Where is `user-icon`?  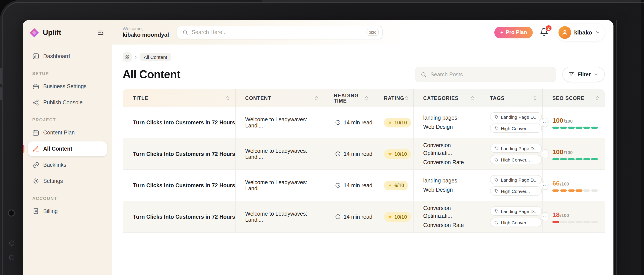
user-icon is located at coordinates (565, 32).